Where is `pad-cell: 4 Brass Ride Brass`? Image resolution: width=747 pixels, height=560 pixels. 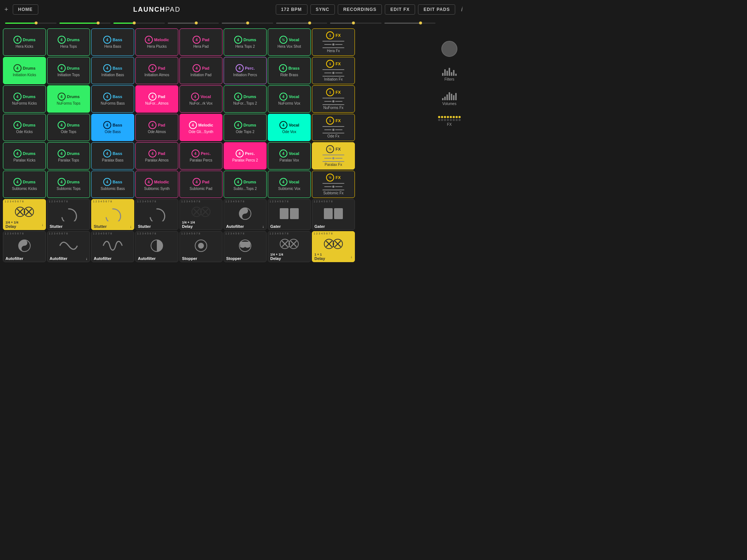
pad-cell: 4 Brass Ride Brass is located at coordinates (289, 71).